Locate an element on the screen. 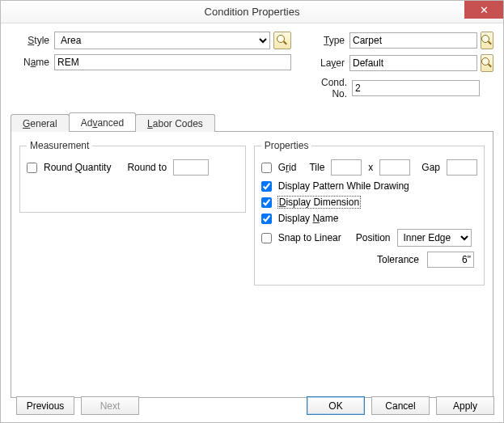  dialog-footer: Previous Next OK Cancel Apply is located at coordinates (252, 406).